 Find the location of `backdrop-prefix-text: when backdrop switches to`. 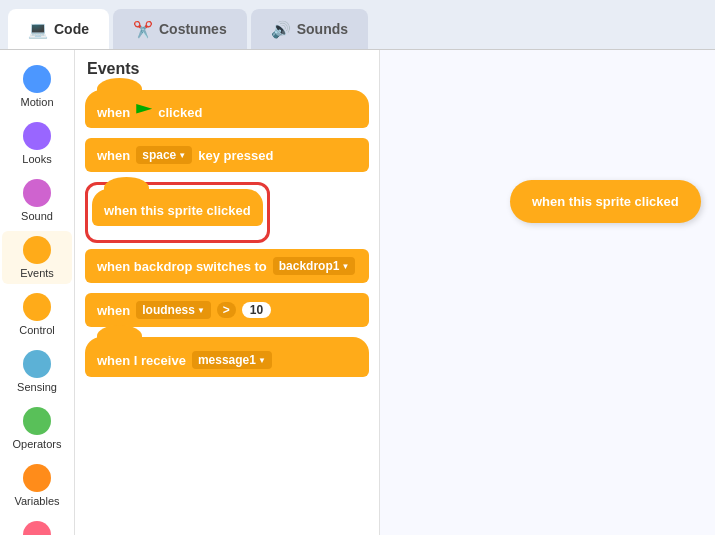

backdrop-prefix-text: when backdrop switches to is located at coordinates (182, 266).